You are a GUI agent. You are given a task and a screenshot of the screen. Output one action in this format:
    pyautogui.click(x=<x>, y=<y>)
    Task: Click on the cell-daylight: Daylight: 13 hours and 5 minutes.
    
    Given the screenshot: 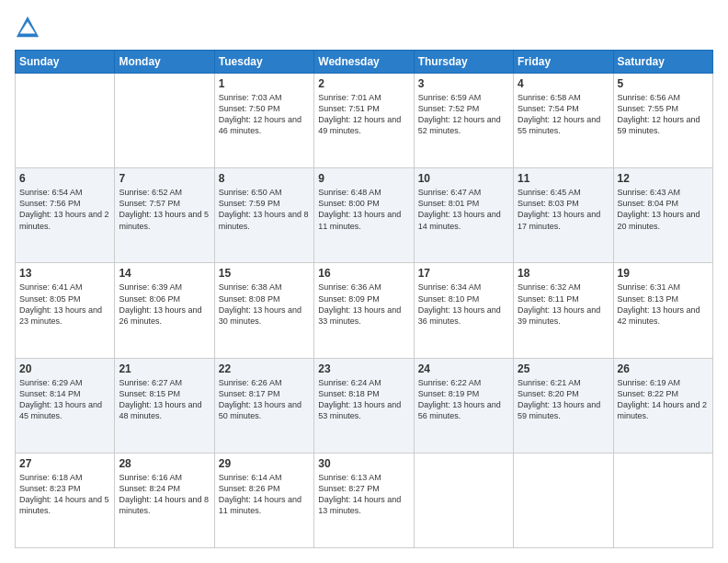 What is the action you would take?
    pyautogui.click(x=164, y=220)
    